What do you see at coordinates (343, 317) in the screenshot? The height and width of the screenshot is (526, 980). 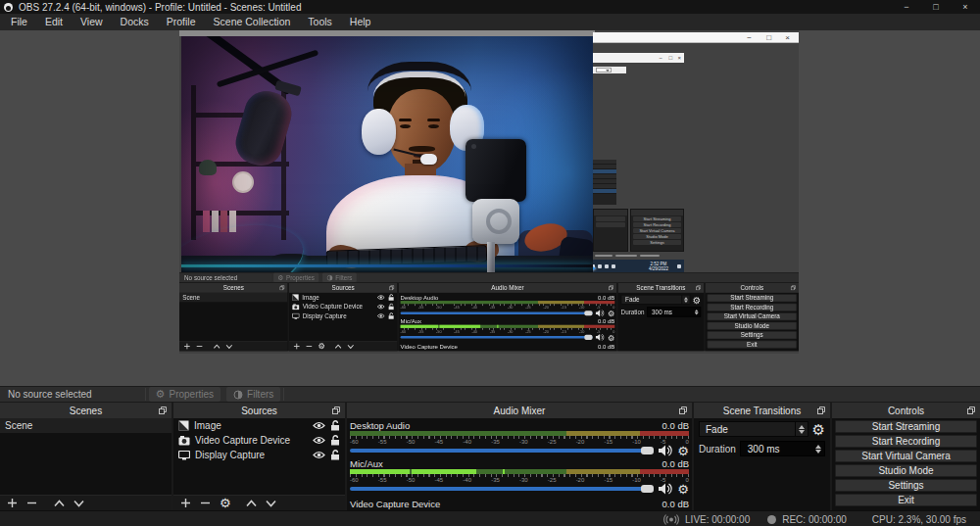 I see `sources-dock: Sources Image Video Capture Device` at bounding box center [343, 317].